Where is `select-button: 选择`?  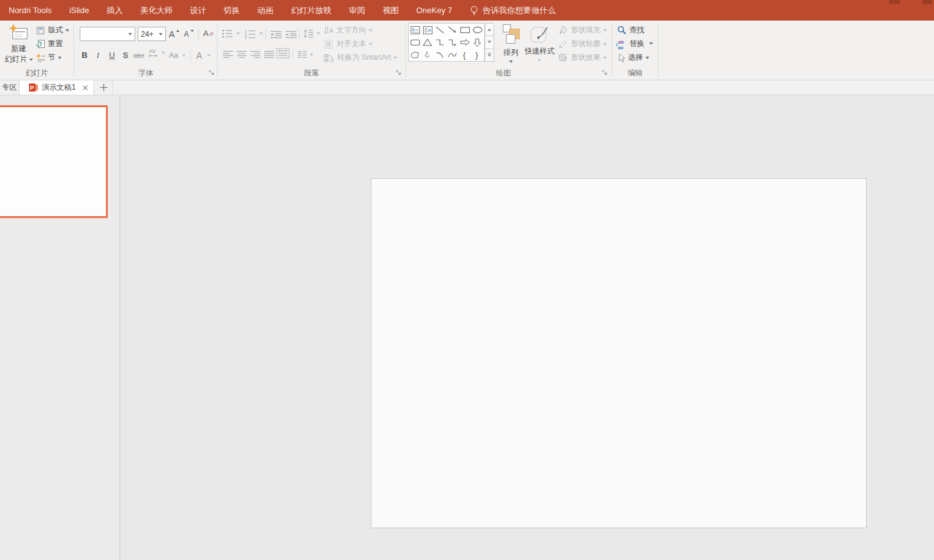 select-button: 选择 is located at coordinates (633, 57).